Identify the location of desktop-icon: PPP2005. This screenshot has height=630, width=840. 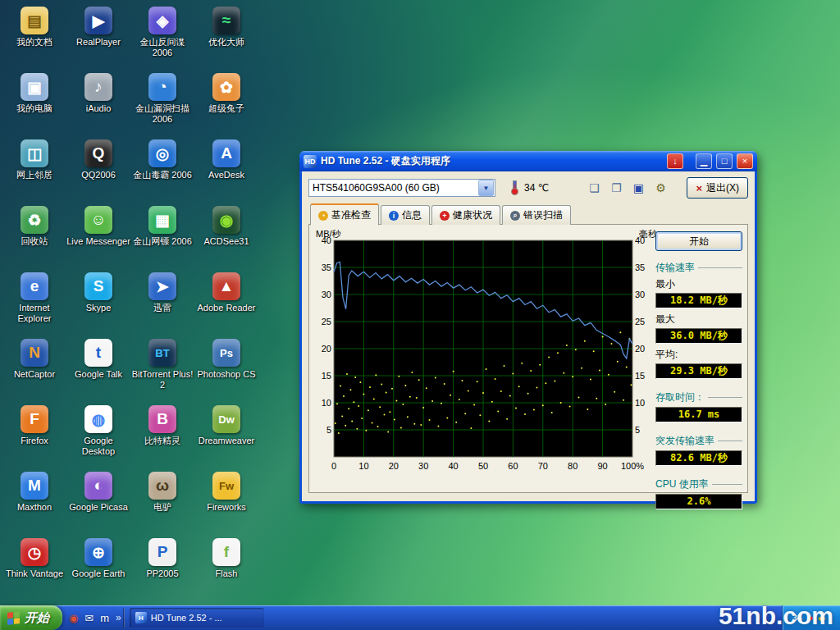
(162, 559).